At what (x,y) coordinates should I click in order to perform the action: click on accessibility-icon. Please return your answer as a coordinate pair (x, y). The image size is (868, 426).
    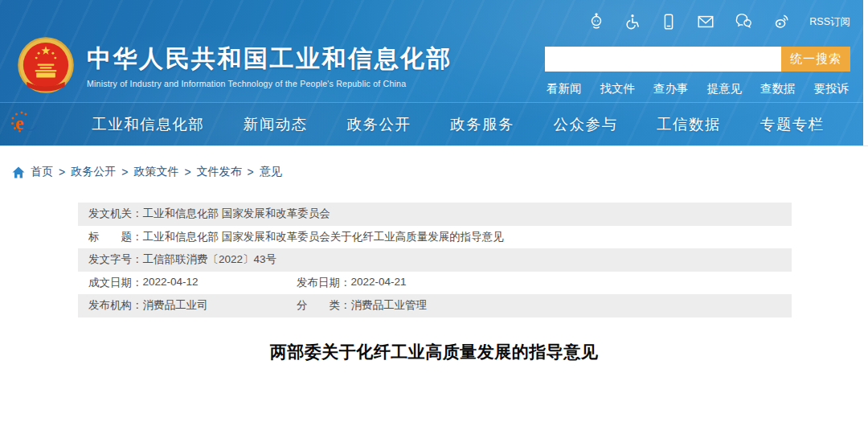
    Looking at the image, I should click on (633, 22).